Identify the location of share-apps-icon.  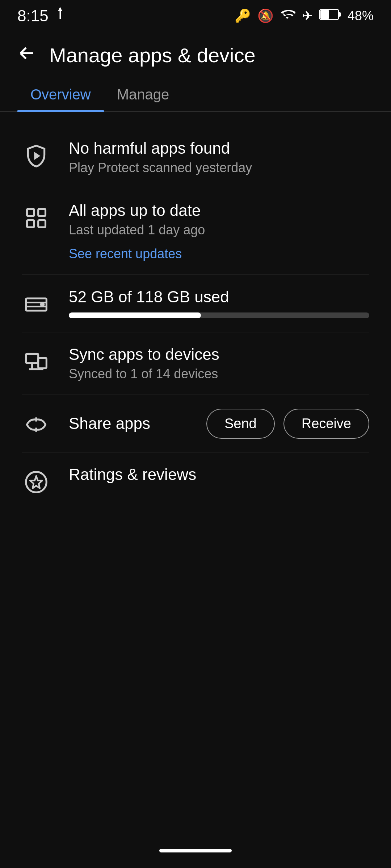
(36, 425).